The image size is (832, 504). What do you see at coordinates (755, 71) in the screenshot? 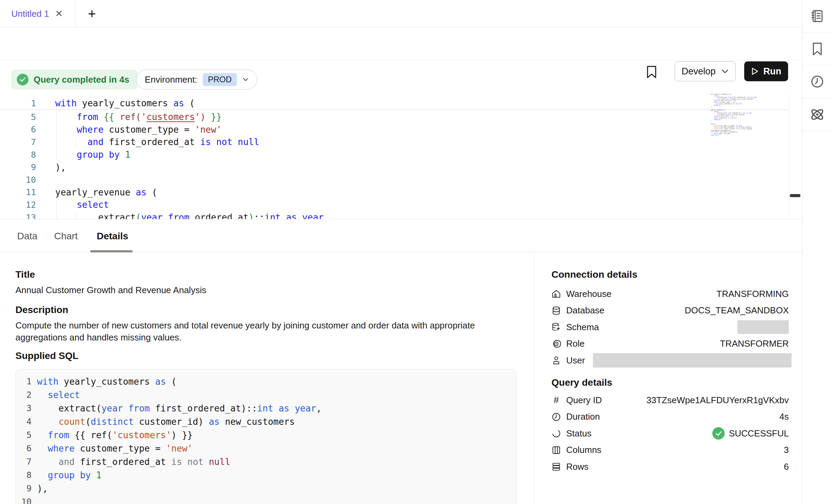
I see `play-icon` at bounding box center [755, 71].